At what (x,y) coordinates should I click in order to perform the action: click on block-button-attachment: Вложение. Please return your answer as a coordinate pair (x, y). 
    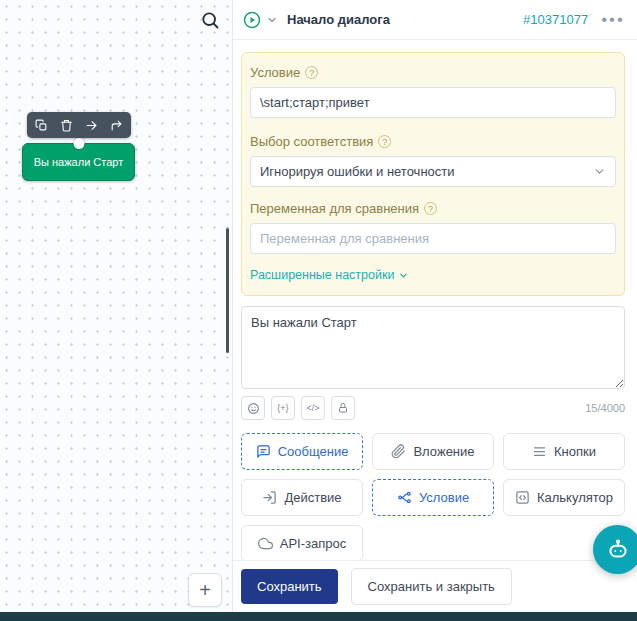
    Looking at the image, I should click on (433, 452).